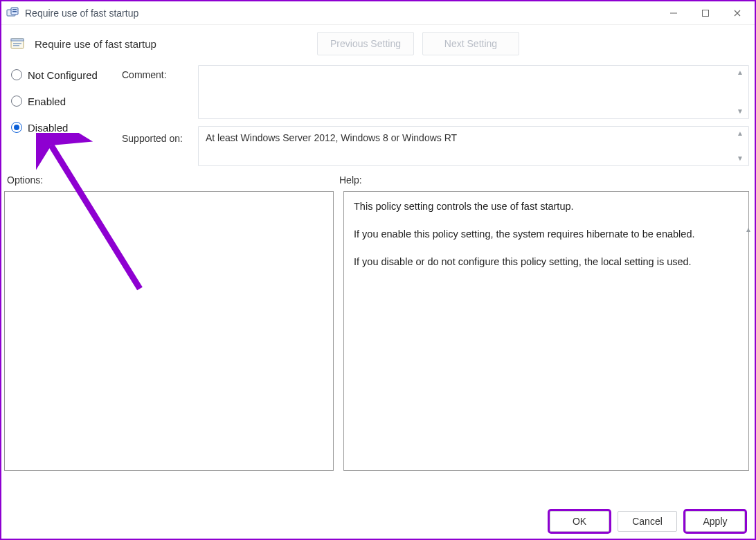 This screenshot has width=756, height=540. What do you see at coordinates (82, 13) in the screenshot?
I see `window-title: Require use of fast startup` at bounding box center [82, 13].